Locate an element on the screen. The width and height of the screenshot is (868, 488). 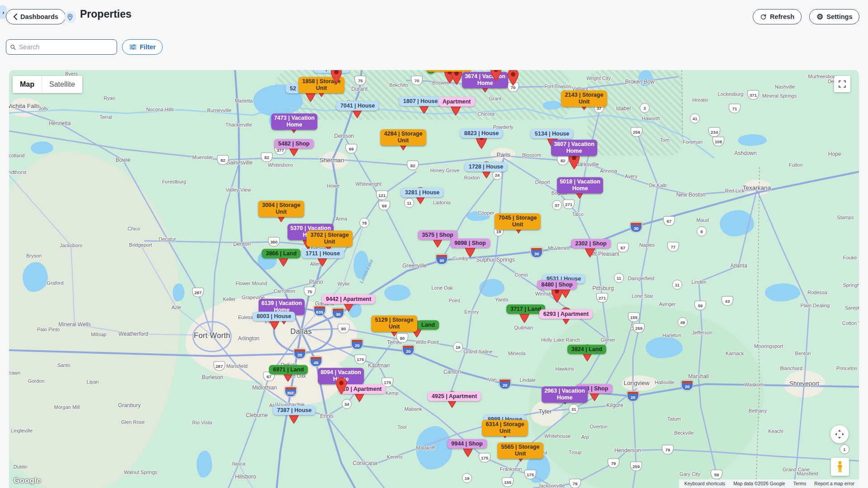
property-marker-label: 5565 | Storage Unit is located at coordinates (520, 450).